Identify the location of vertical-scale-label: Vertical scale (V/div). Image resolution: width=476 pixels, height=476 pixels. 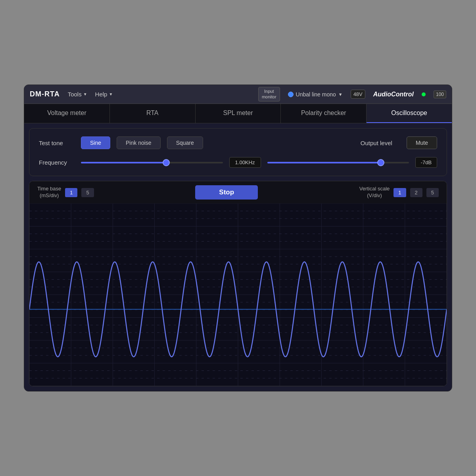
(374, 192).